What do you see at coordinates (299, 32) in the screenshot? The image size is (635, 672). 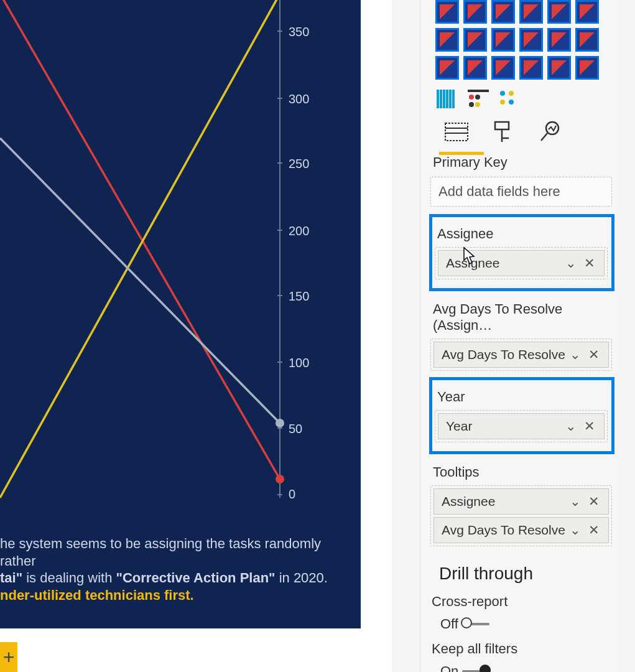 I see `y-tick-label: 350` at bounding box center [299, 32].